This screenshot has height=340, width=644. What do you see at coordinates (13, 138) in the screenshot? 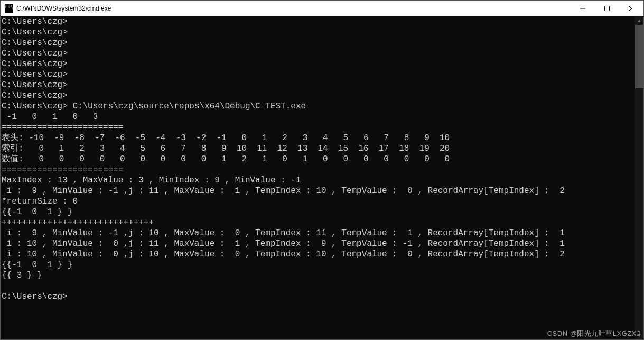
I see `table-header-label: 表头:` at bounding box center [13, 138].